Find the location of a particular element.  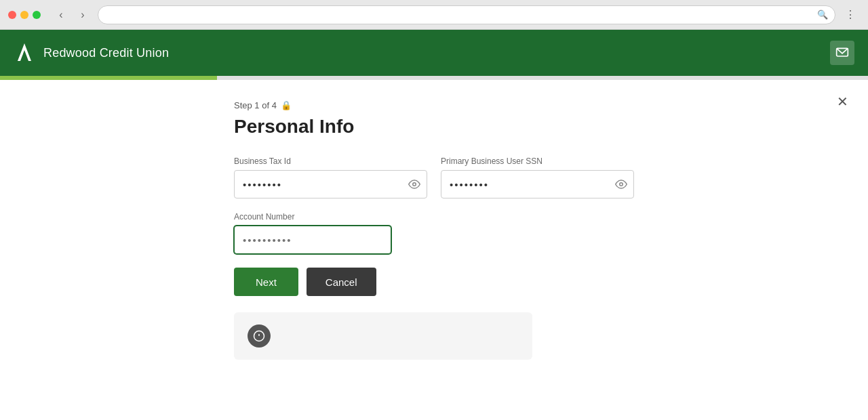

browser-chrome: ‹ › 🔍 ⋮ is located at coordinates (434, 15).